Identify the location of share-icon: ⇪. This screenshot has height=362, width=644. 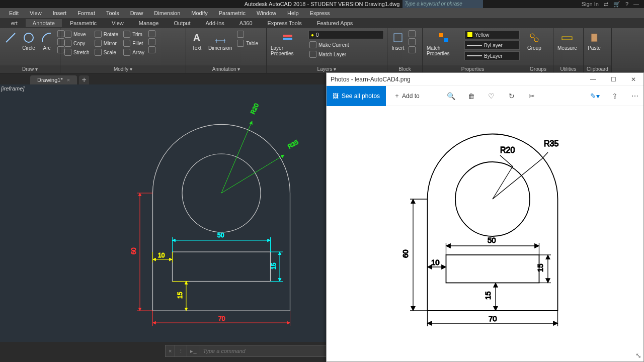
(615, 96).